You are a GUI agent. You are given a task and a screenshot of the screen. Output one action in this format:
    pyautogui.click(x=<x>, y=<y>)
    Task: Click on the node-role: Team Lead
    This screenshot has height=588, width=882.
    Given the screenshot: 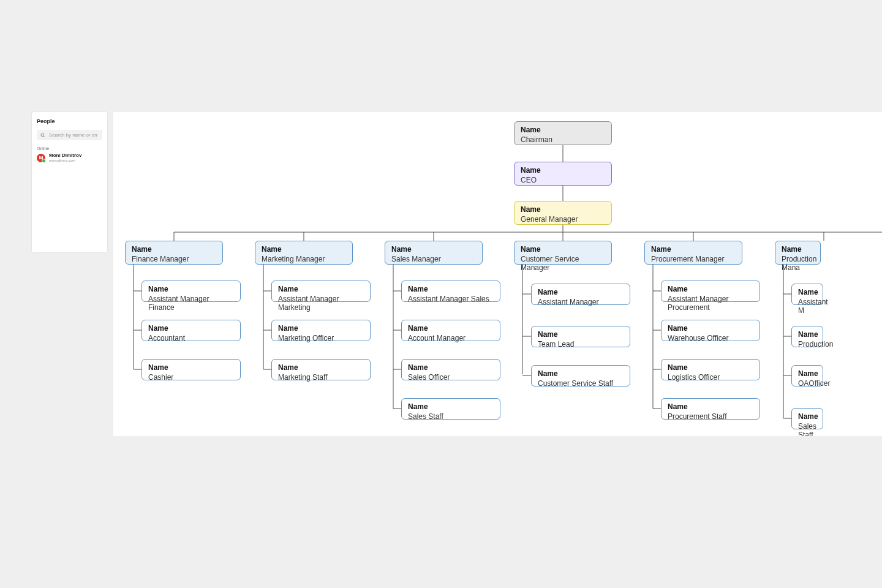 What is the action you would take?
    pyautogui.click(x=581, y=344)
    